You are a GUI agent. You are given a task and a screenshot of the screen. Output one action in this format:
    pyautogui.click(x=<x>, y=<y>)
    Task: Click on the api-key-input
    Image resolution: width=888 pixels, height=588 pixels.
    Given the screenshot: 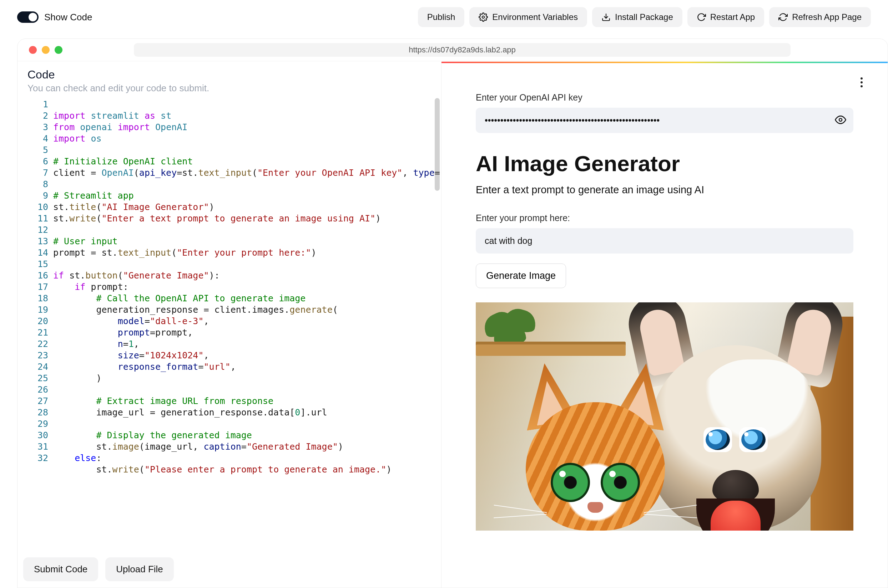 What is the action you would take?
    pyautogui.click(x=665, y=120)
    